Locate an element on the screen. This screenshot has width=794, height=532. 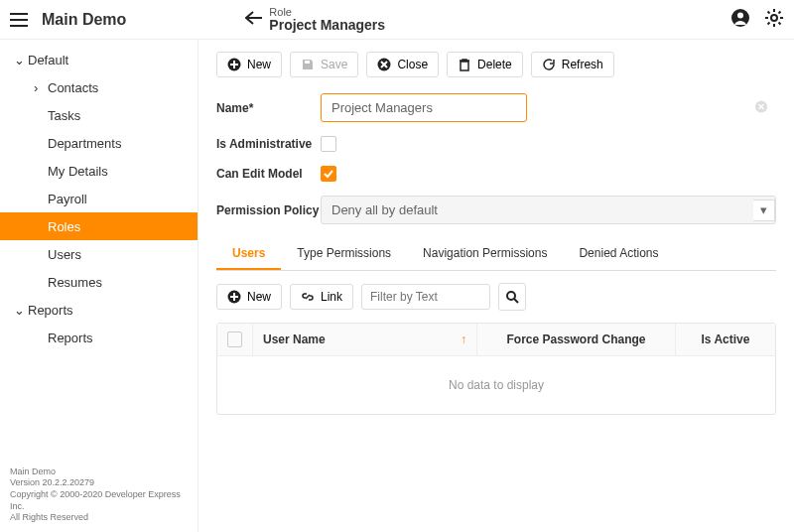
main-toolbar: New Save Close Delete Refresh is located at coordinates (496, 65).